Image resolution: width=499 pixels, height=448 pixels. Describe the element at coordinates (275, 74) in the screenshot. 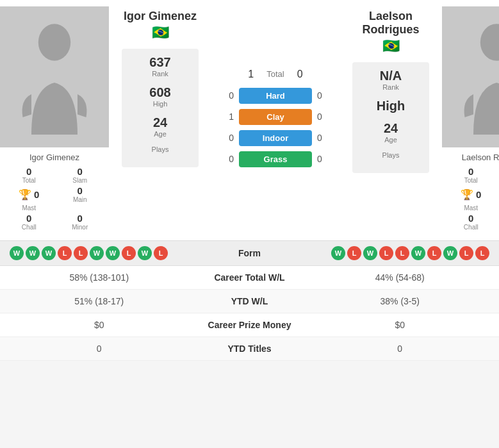

I see `total-row: 1 Total 0` at that location.